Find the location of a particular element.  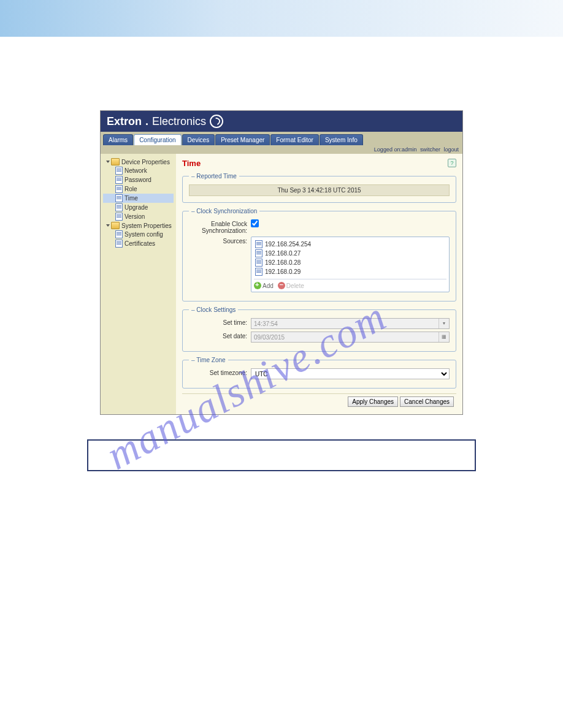

sidebar-role: Role is located at coordinates (139, 189).